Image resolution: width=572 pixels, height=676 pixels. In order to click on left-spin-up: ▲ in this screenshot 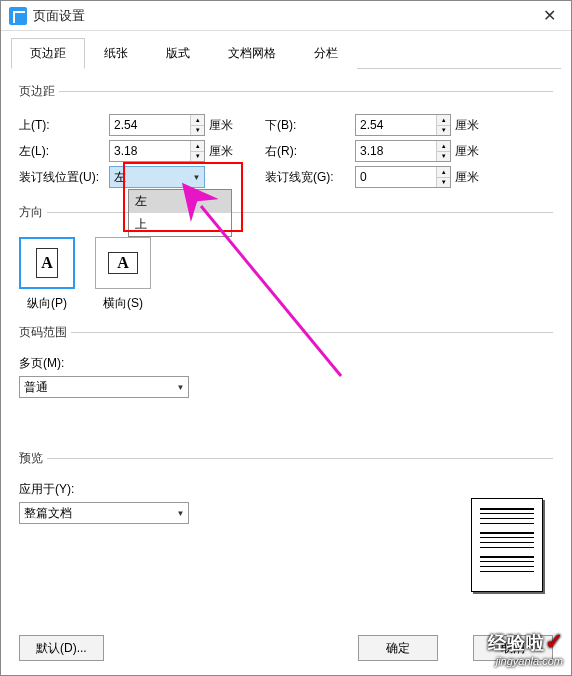, I will do `click(198, 146)`.